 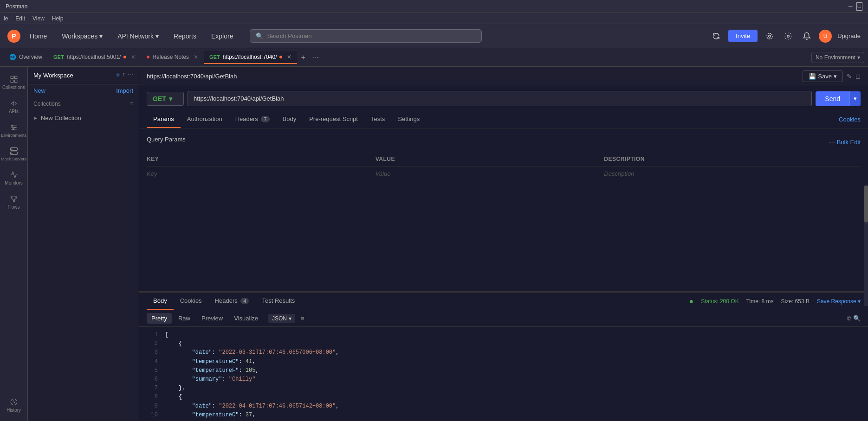 I want to click on import-btn: ↑, so click(x=124, y=75).